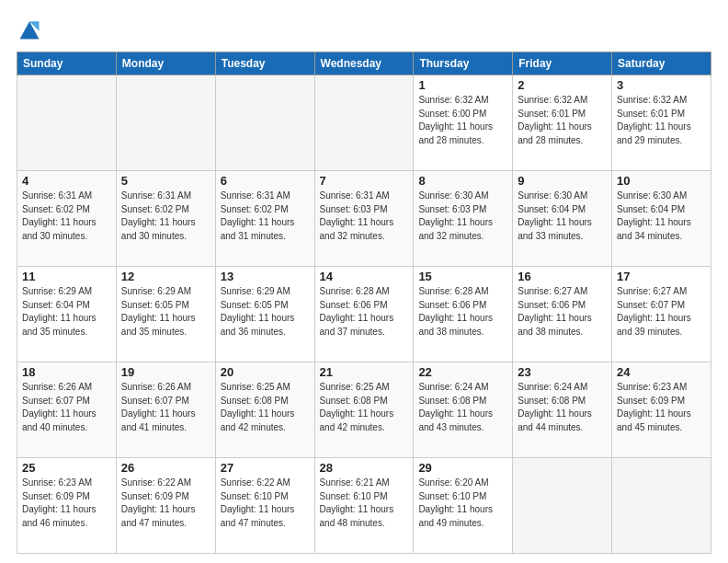 This screenshot has width=728, height=563. I want to click on day-number: 24, so click(662, 372).